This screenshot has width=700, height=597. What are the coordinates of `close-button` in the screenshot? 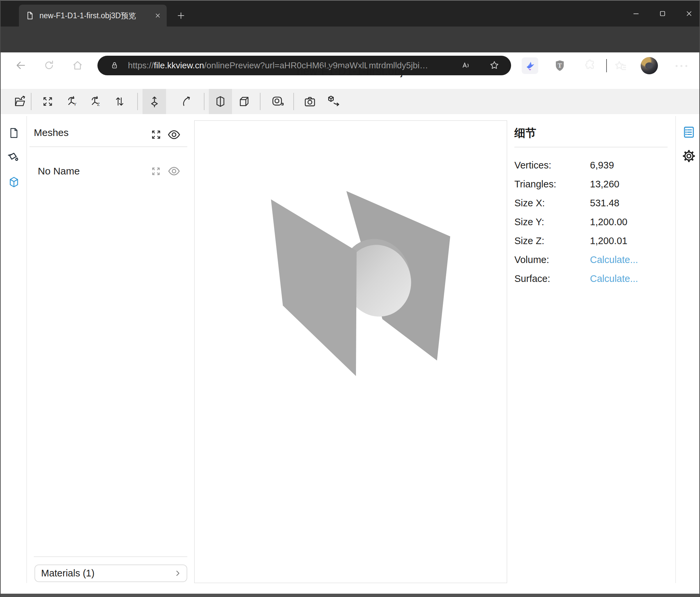 It's located at (689, 14).